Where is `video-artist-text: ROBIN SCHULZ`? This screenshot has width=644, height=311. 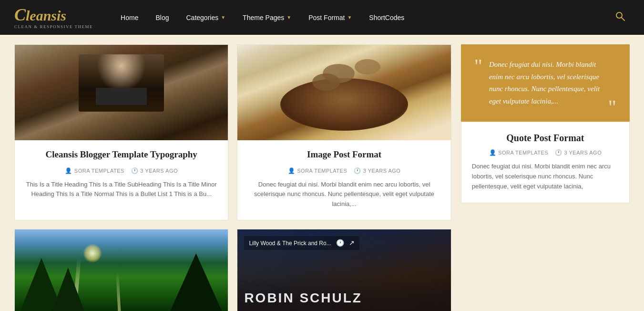
video-artist-text: ROBIN SCHULZ is located at coordinates (344, 298).